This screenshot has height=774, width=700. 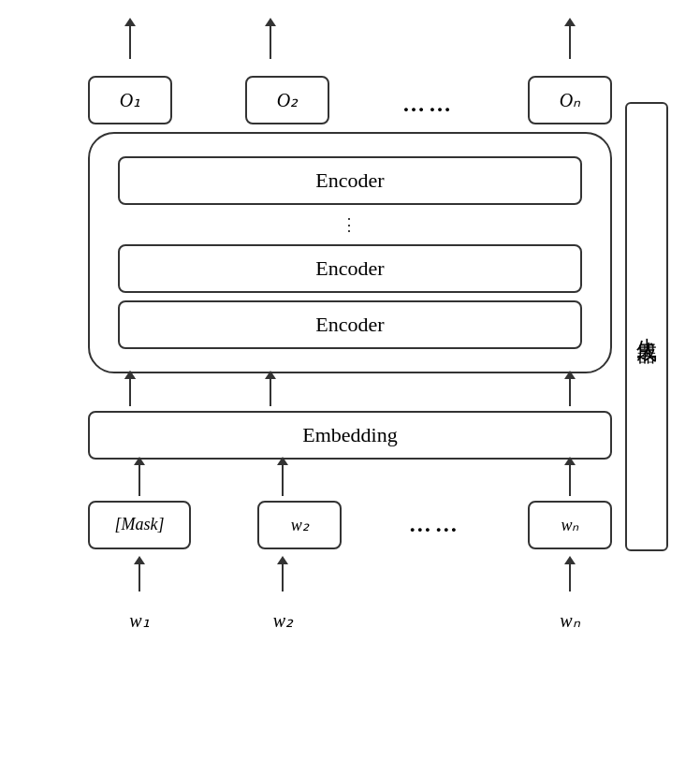 What do you see at coordinates (570, 374) in the screenshot?
I see `tip-enc-n` at bounding box center [570, 374].